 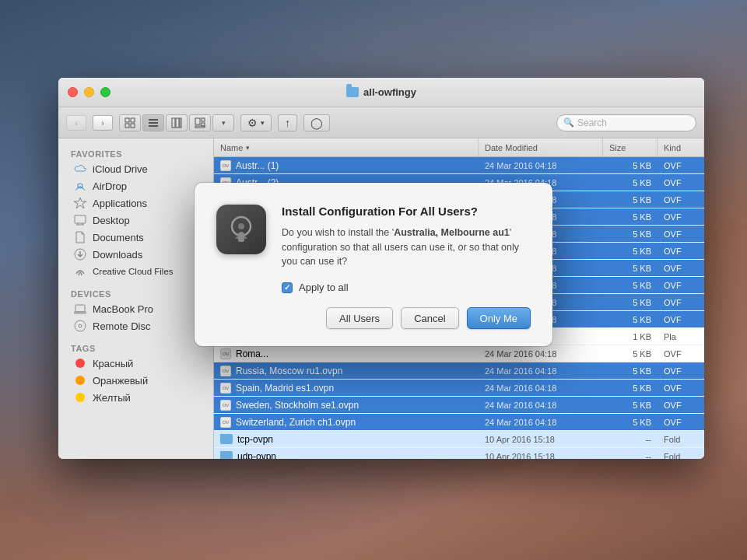 What do you see at coordinates (117, 255) in the screenshot?
I see `sidebar-item-label: Downloads` at bounding box center [117, 255].